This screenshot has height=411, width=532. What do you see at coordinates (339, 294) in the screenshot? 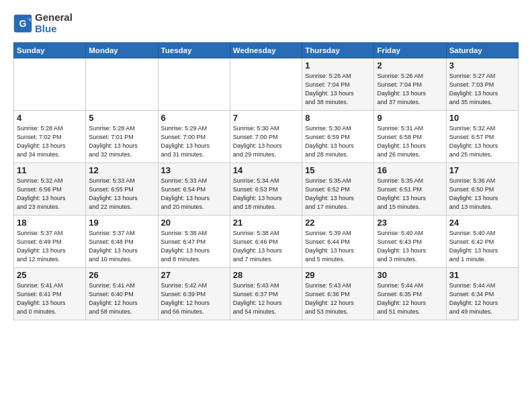
I see `day-cell: 29Sunrise: 5:43 AM Sunset: 6:36 PM Dayli…` at bounding box center [339, 294].